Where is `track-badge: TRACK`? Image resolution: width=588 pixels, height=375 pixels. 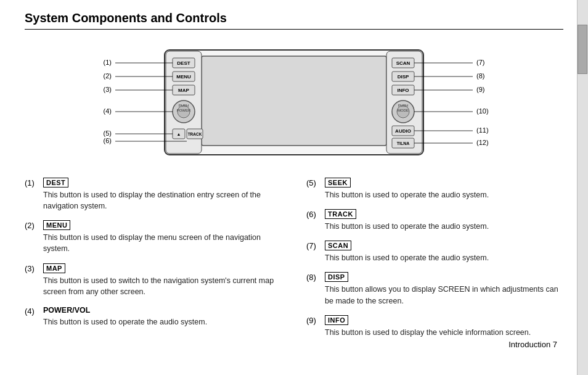
track-badge: TRACK is located at coordinates (340, 214).